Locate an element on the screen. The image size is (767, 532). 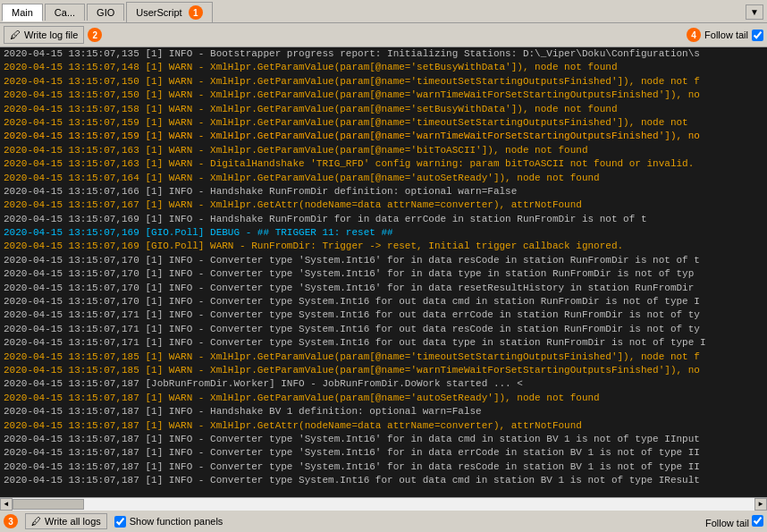
scroll-left-button: ◄ is located at coordinates (6, 504).